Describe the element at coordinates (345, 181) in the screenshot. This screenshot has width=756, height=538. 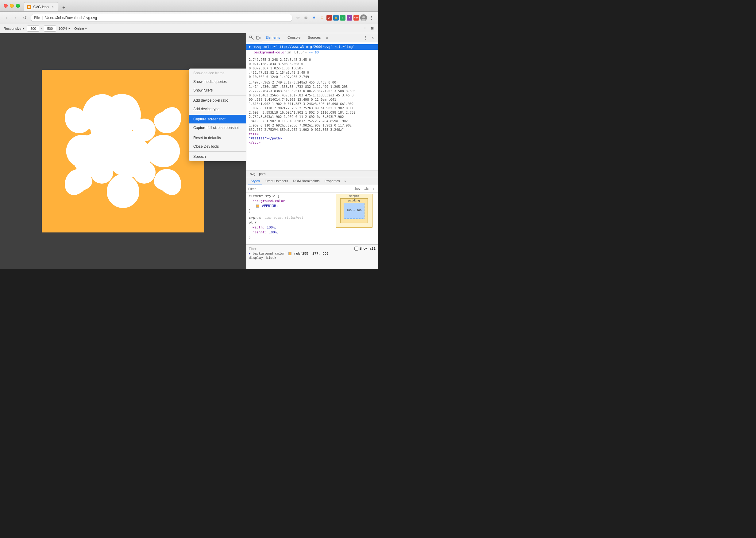
I see `styles-more-tabs-icon: »` at that location.